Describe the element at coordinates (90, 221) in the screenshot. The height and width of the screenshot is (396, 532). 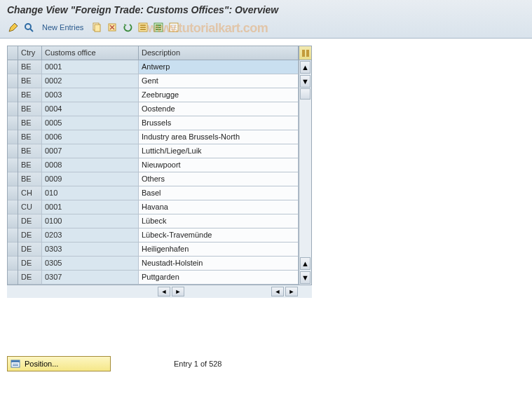
I see `cell-office: 0100` at that location.